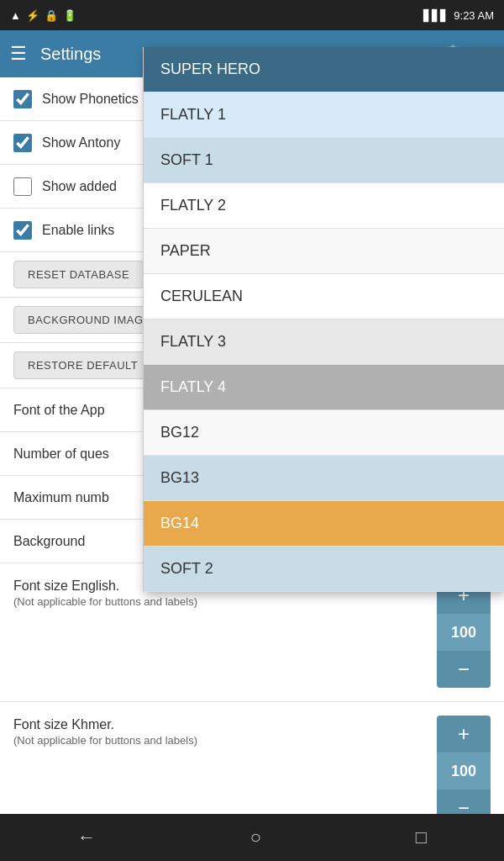  I want to click on dropdown-item-soft-2: SOFT 2, so click(324, 569).